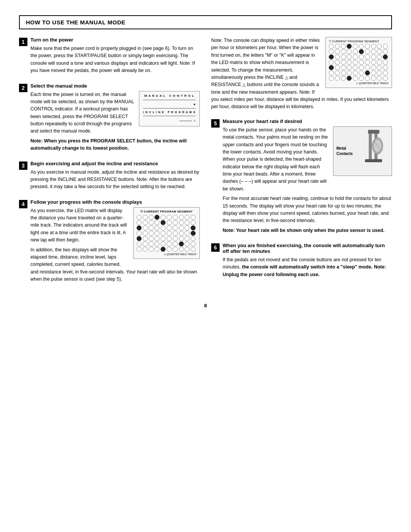 The width and height of the screenshot is (411, 532). What do you see at coordinates (115, 60) in the screenshot?
I see `step-1-body: Make sure that the power cord is properl…` at bounding box center [115, 60].